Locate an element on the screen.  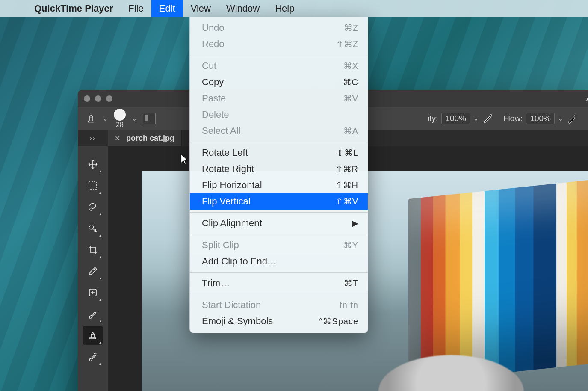
menu-bar: QuickTime Player FileEditViewWindowHelp is located at coordinates (294, 9).